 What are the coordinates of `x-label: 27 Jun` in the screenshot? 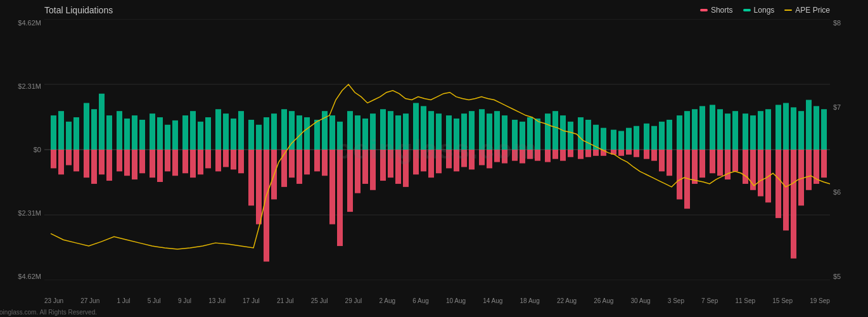 It's located at (90, 301).